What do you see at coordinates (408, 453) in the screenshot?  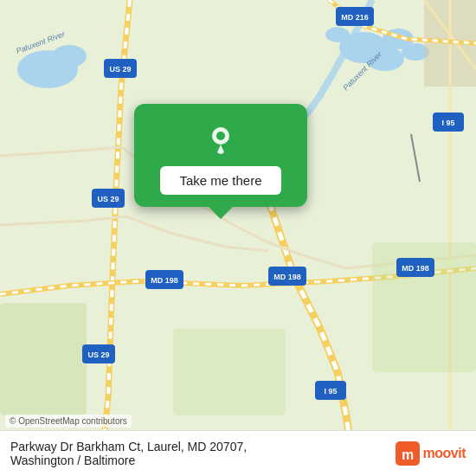 I see `moovit-icon: m` at bounding box center [408, 453].